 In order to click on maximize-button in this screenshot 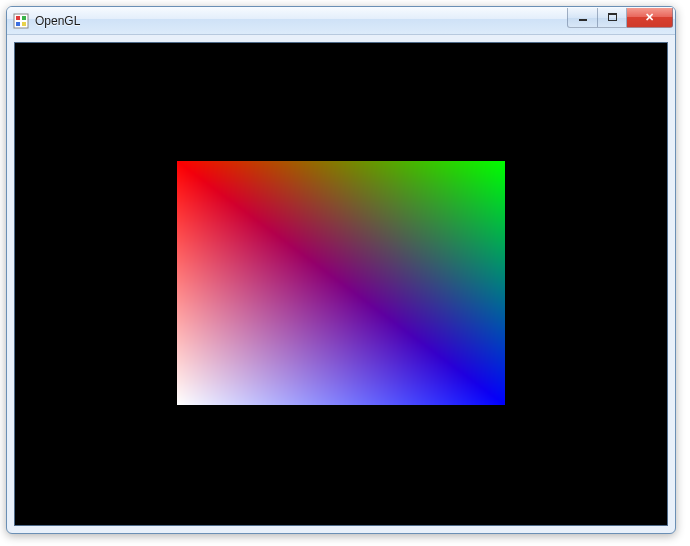, I will do `click(612, 18)`.